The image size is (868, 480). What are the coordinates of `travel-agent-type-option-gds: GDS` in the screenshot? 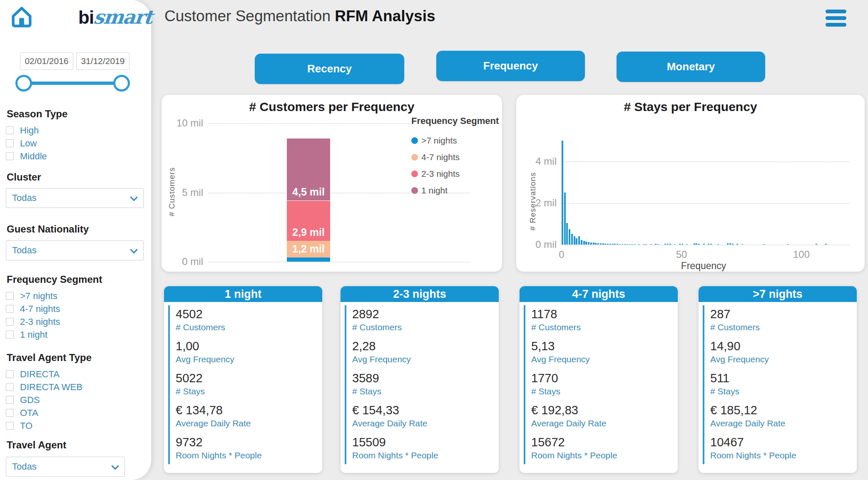 It's located at (44, 400).